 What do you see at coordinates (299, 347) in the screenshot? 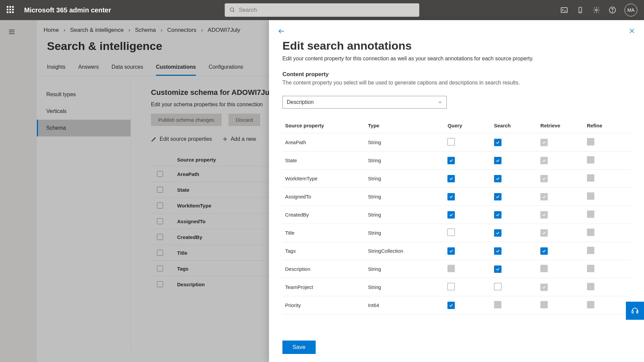
I see `save-button: Save` at bounding box center [299, 347].